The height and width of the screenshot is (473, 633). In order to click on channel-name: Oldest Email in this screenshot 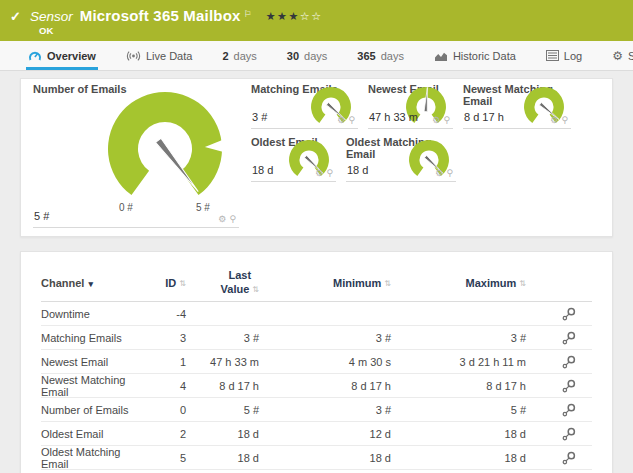, I will do `click(94, 434)`.